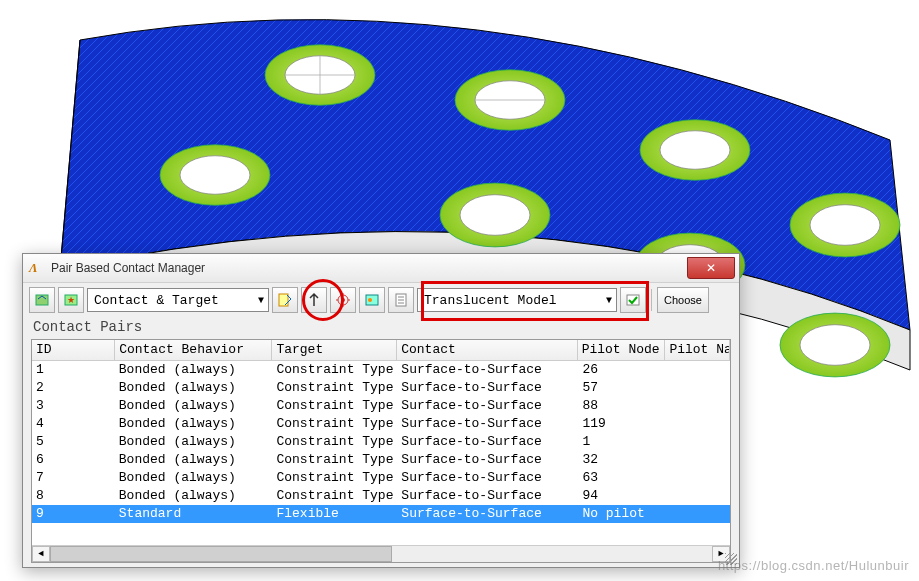 This screenshot has width=919, height=581. What do you see at coordinates (381, 327) in the screenshot?
I see `section-label: Contact Pairs` at bounding box center [381, 327].